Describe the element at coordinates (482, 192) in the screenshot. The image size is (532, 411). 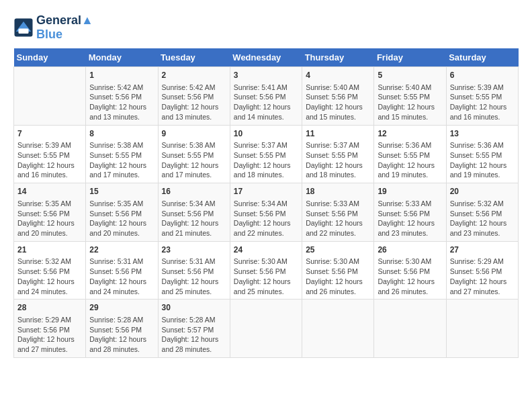
I see `day-number: 20` at that location.